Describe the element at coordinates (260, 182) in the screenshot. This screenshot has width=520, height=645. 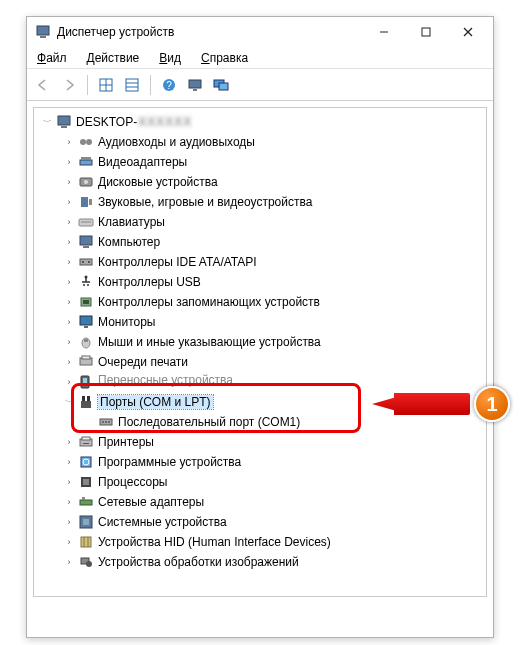
I see `tree-item: ›Дисковые устройства` at that location.